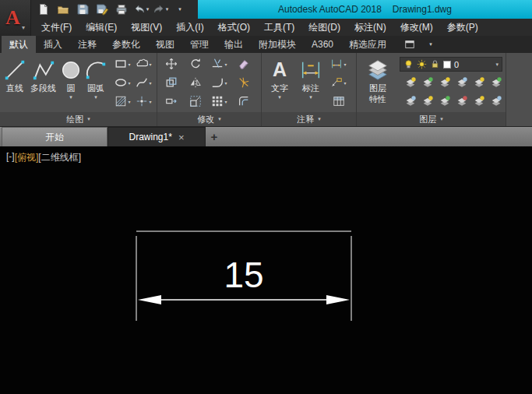  I want to click on ribbon-tab-bar: 默认 插入 注释 参数化 视图 管理 输出 附加模块 A360 精选应用 ▾, so click(266, 44).